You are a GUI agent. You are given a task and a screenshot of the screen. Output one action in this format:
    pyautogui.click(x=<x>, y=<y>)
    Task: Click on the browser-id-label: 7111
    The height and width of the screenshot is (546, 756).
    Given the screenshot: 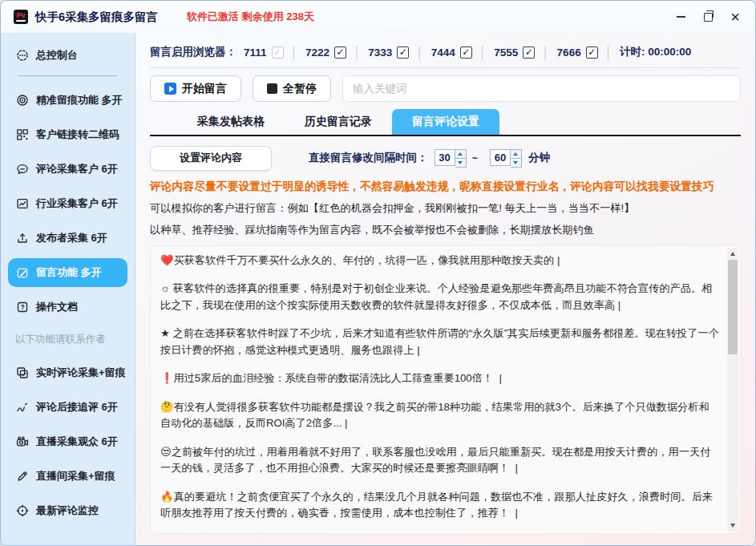 What is the action you would take?
    pyautogui.click(x=255, y=53)
    